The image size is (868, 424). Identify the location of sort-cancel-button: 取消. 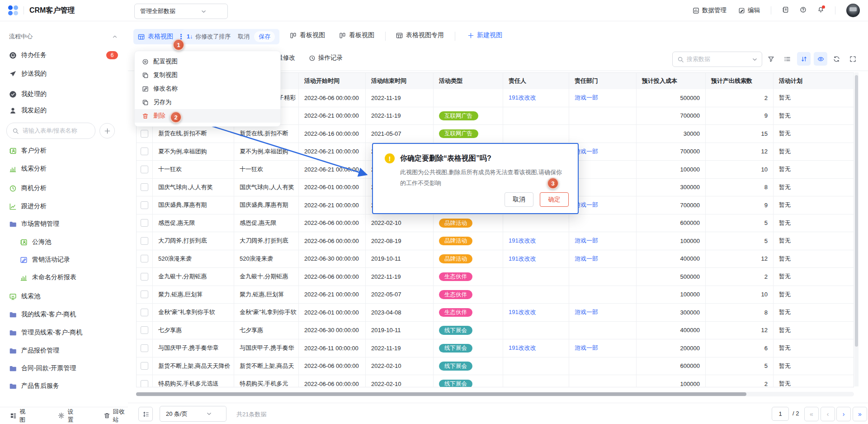
(244, 37).